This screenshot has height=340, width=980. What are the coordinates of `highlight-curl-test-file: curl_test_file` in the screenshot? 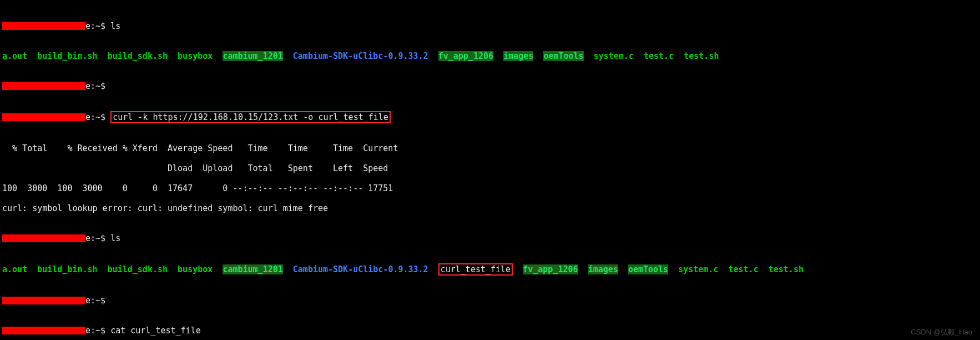 It's located at (476, 269).